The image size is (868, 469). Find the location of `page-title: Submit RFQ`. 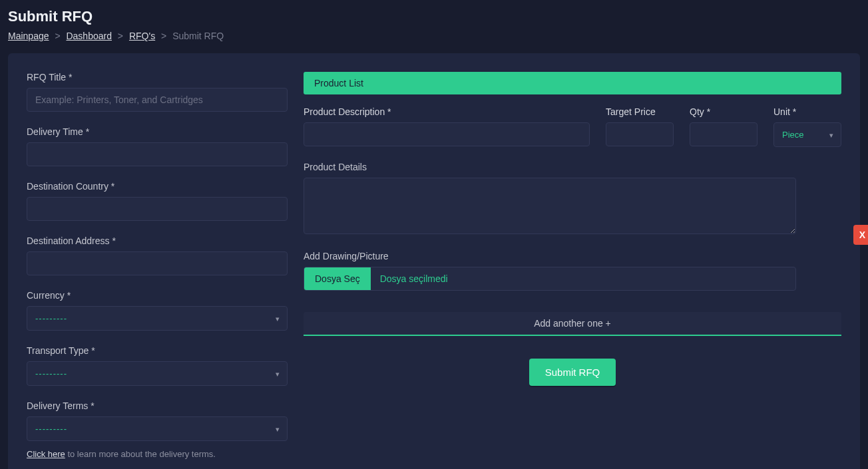

page-title: Submit RFQ is located at coordinates (434, 17).